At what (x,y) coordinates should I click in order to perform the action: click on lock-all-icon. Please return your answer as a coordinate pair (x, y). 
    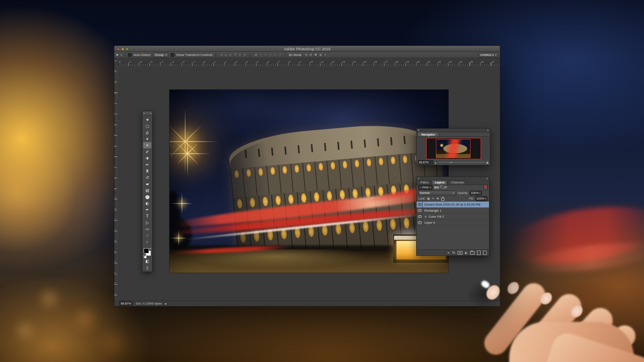
    Looking at the image, I should click on (443, 200).